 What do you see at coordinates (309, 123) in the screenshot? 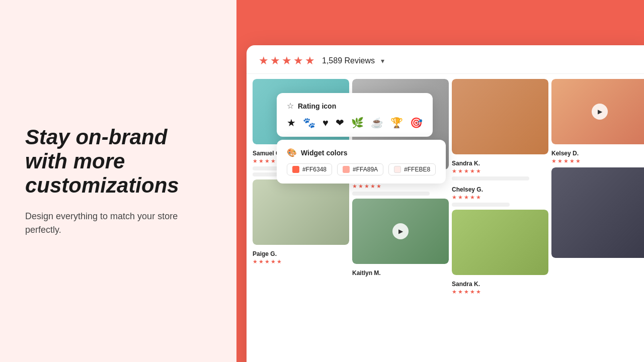
I see `icon-paw: 🐾` at bounding box center [309, 123].